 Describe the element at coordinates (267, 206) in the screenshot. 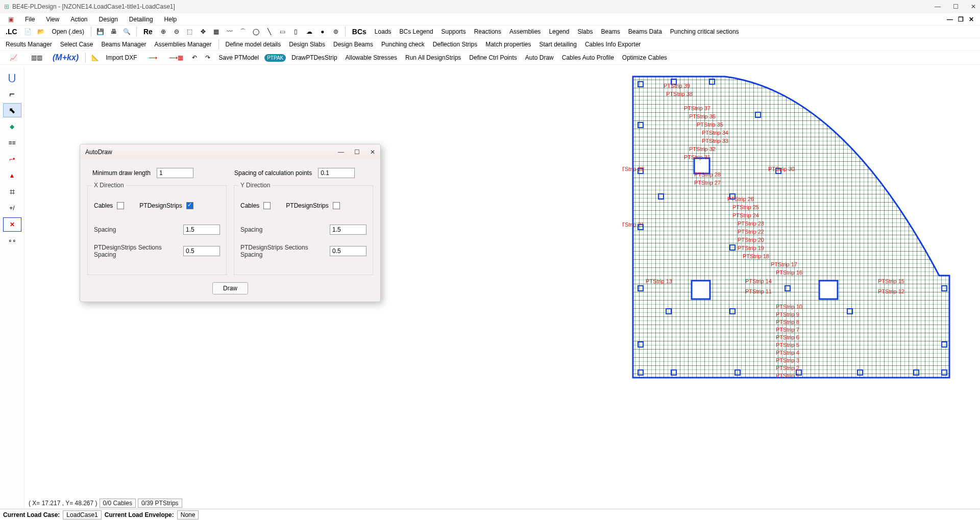

I see `y-cables-checkbox` at that location.